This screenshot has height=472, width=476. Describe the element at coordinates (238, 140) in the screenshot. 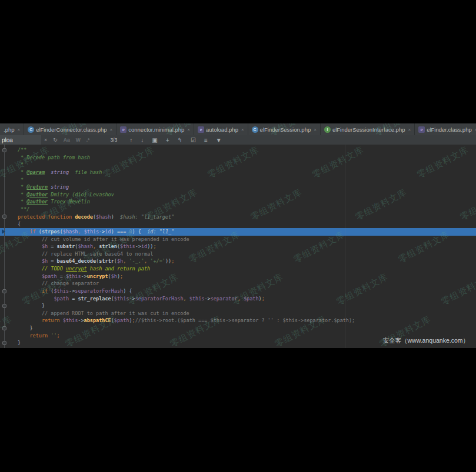

I see `find-toolbar: ploa ×↻AaW.* 3/3 ↑↓▣+↰☑≡▼` at that location.